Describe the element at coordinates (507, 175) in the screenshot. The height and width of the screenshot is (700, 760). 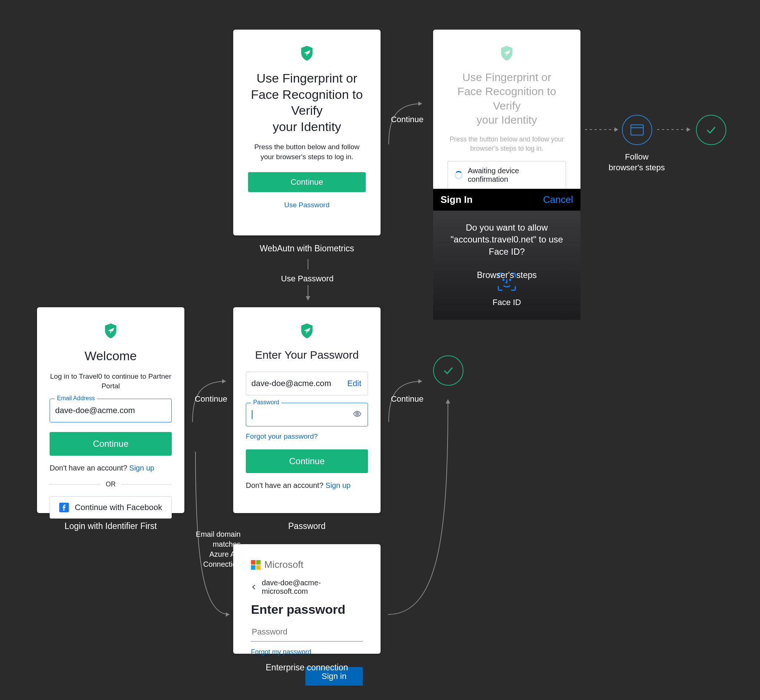
I see `awaiting-confirmation-box: Awaiting device confirmation` at that location.